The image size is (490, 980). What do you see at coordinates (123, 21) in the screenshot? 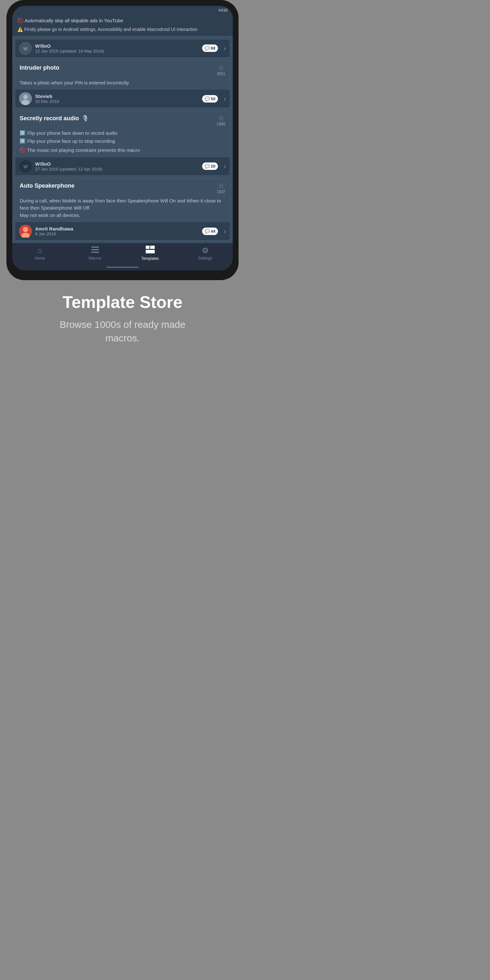
I see `notice-skip-ads: 🚫 Automatically skip all skipable ads in…` at bounding box center [123, 21].